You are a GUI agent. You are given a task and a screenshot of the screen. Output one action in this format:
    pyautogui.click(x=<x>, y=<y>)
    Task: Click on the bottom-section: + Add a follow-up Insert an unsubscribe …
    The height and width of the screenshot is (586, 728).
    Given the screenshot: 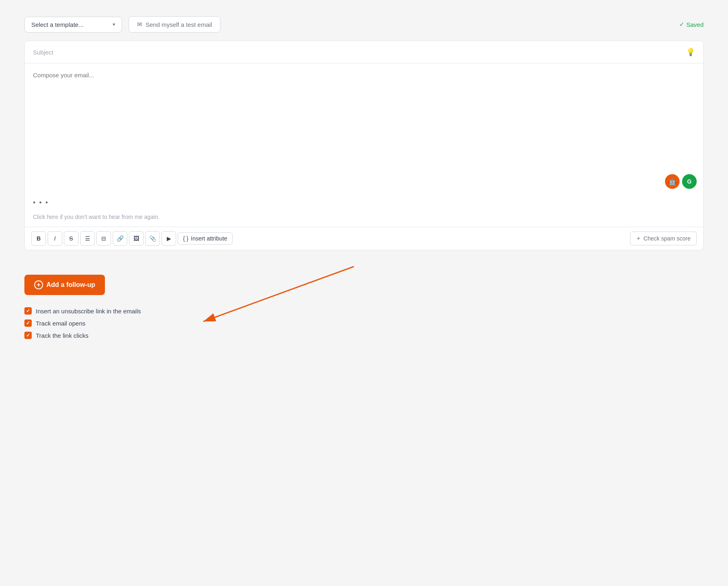 What is the action you would take?
    pyautogui.click(x=364, y=307)
    